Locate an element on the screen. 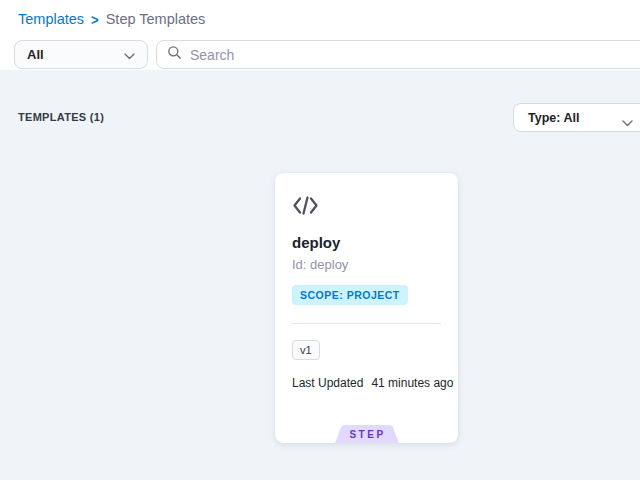 This screenshot has height=480, width=640. type-filter-dropdown: Type: All is located at coordinates (576, 118).